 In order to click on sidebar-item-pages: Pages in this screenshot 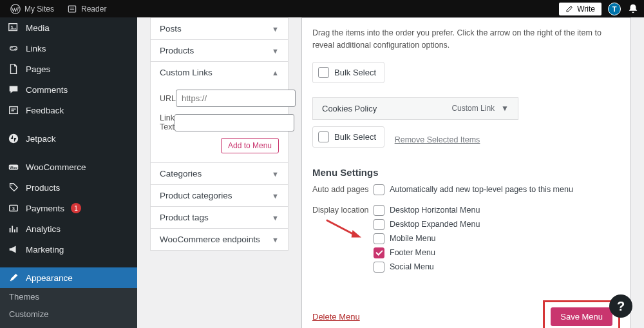, I will do `click(68, 69)`.